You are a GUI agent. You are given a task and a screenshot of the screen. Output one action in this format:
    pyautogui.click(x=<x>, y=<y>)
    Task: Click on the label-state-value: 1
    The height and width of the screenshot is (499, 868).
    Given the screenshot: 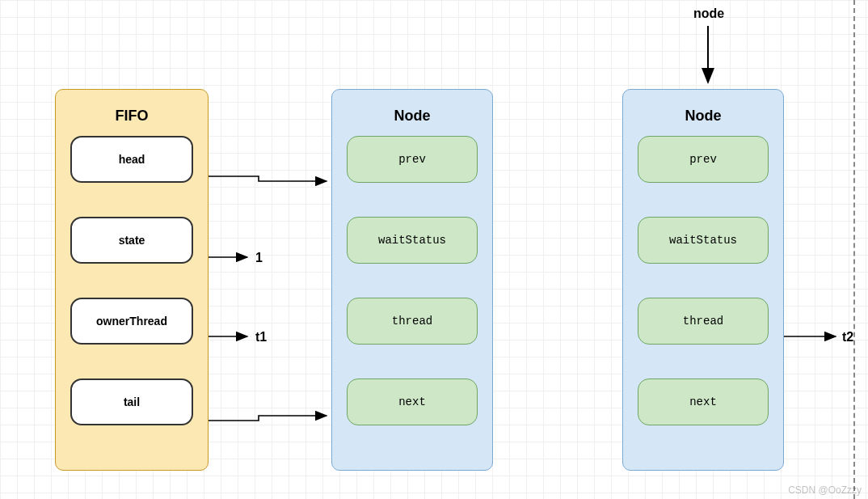 What is the action you would take?
    pyautogui.click(x=259, y=258)
    